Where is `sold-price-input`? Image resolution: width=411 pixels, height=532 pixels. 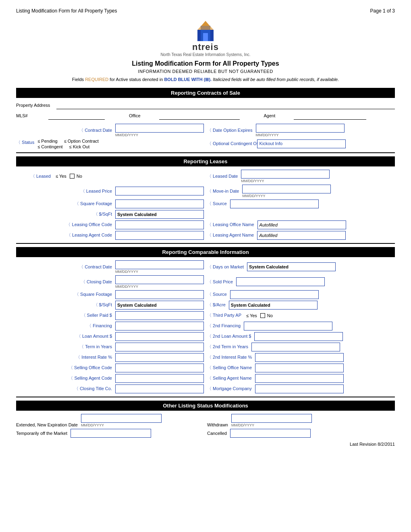
sold-price-input is located at coordinates (280, 282).